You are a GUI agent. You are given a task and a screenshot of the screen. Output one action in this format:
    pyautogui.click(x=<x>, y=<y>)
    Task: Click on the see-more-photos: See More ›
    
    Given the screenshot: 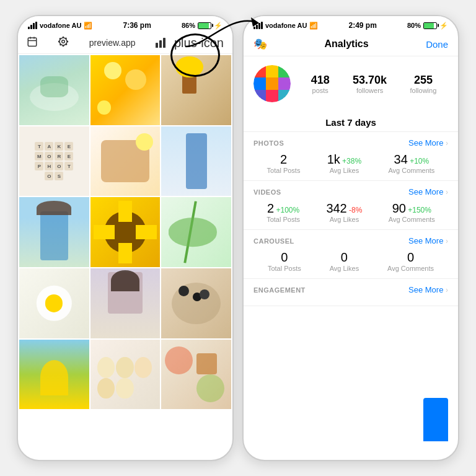 What is the action you would take?
    pyautogui.click(x=428, y=143)
    